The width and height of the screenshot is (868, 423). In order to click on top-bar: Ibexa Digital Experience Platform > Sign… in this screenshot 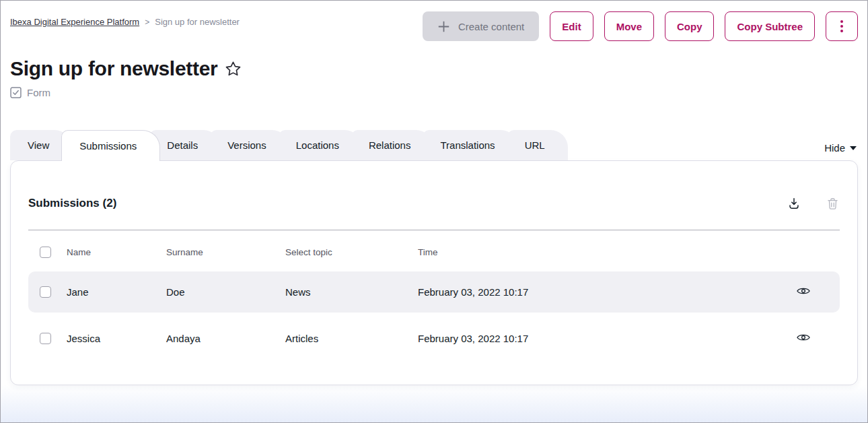, I will do `click(434, 21)`.